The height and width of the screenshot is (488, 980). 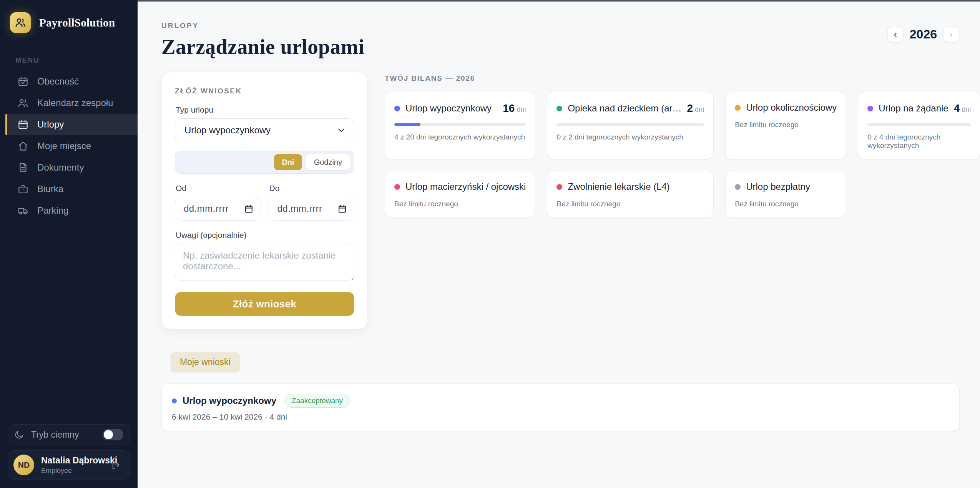 What do you see at coordinates (69, 465) in the screenshot?
I see `user-card: ND Natalia Dąbrowski Employee` at bounding box center [69, 465].